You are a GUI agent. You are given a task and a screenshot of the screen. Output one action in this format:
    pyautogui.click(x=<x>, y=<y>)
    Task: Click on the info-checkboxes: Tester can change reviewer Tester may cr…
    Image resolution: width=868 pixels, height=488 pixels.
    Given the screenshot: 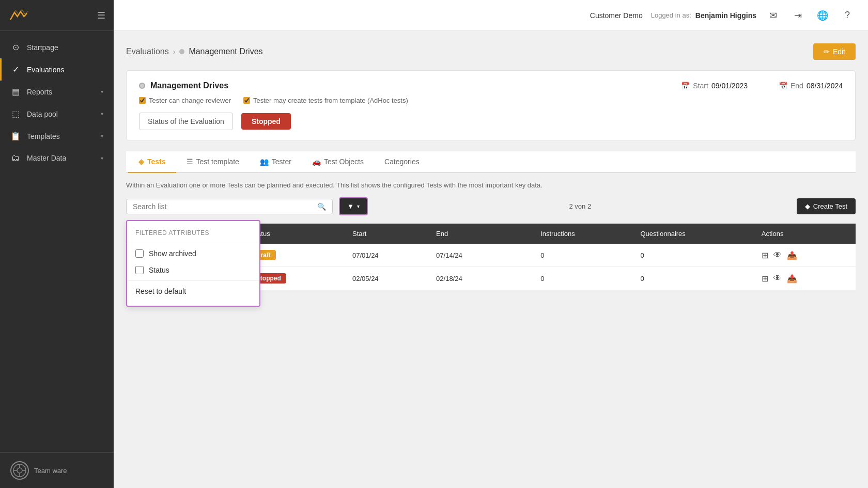 What is the action you would take?
    pyautogui.click(x=491, y=100)
    